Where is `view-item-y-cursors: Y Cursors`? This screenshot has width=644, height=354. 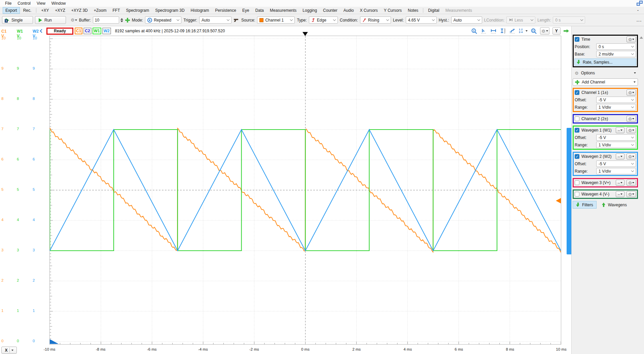 view-item-y-cursors: Y Cursors is located at coordinates (393, 10).